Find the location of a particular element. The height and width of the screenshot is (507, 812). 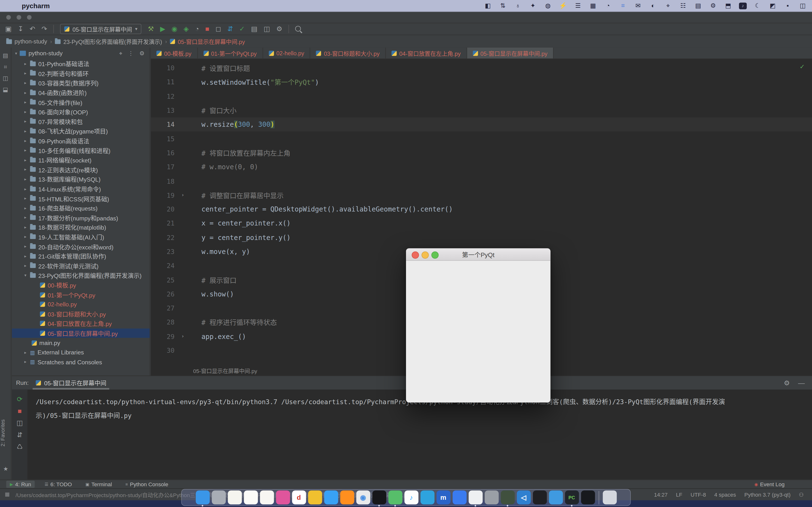

tree-folder: ▸17-数据分析(numpy和pandas) is located at coordinates (81, 218).